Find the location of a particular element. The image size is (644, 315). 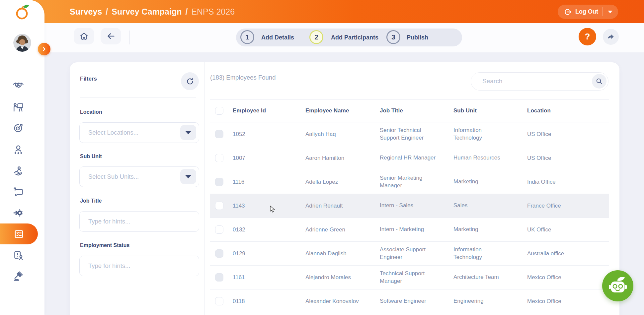

handshake-icon is located at coordinates (18, 86).